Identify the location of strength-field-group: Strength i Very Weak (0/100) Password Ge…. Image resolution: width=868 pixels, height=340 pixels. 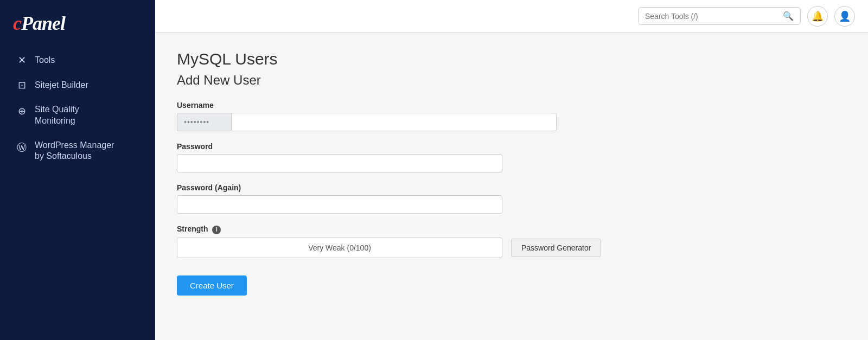
(512, 241).